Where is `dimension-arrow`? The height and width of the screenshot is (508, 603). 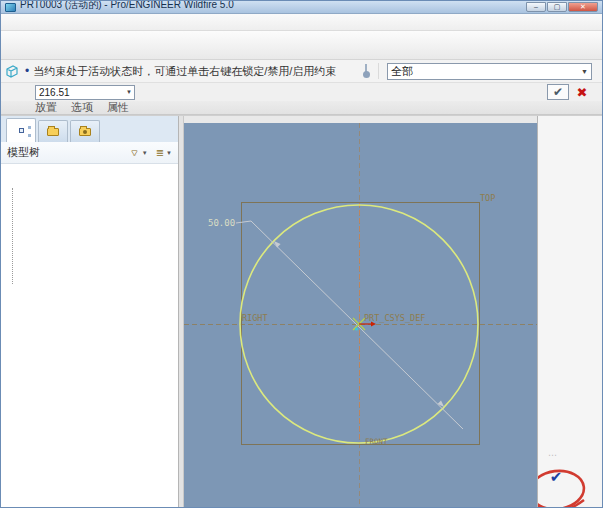 dimension-arrow is located at coordinates (442, 404).